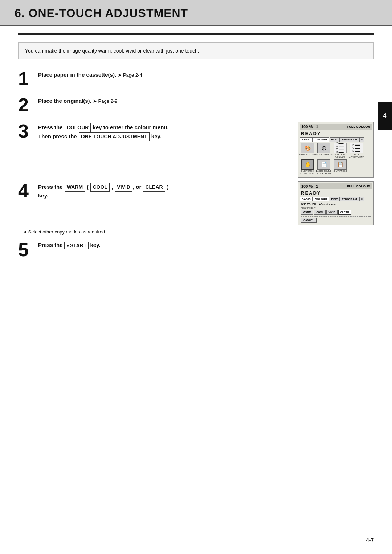  What do you see at coordinates (335, 199) in the screenshot?
I see `screen2-tab-edit: EDIT` at bounding box center [335, 199].